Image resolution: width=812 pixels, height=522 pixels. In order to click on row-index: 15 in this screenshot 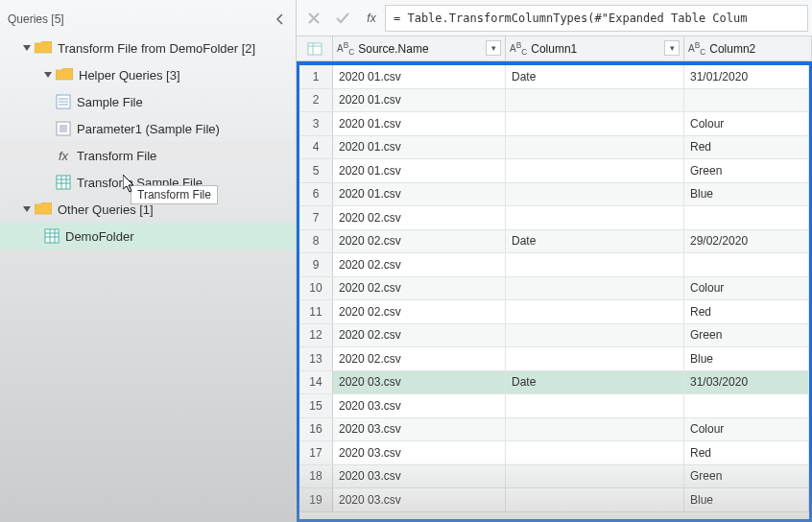, I will do `click(317, 406)`.